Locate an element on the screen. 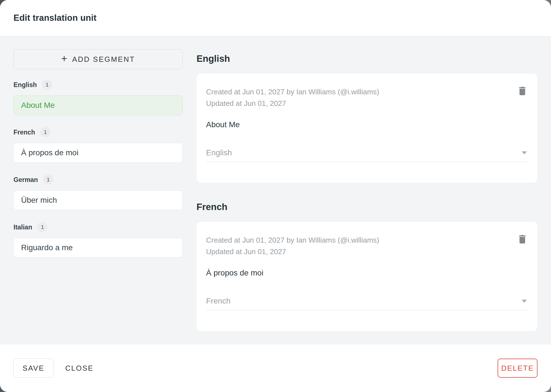  language-select: French is located at coordinates (367, 303).